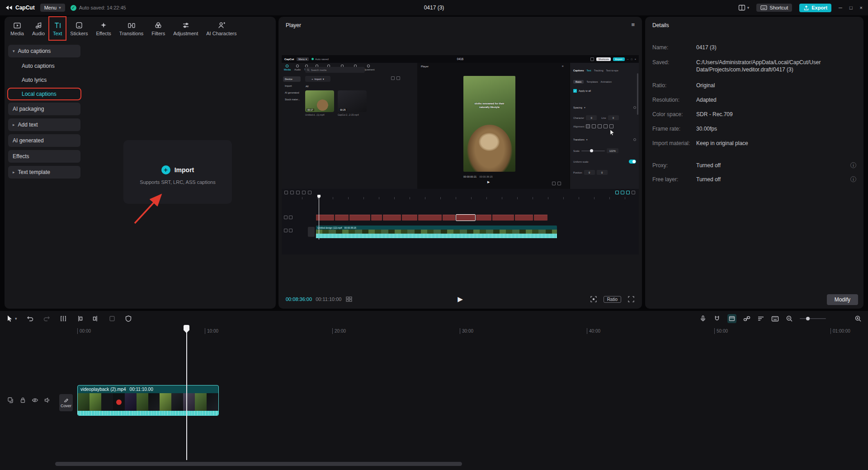 The width and height of the screenshot is (868, 470). What do you see at coordinates (843, 300) in the screenshot?
I see `modify-button: Modify` at bounding box center [843, 300].